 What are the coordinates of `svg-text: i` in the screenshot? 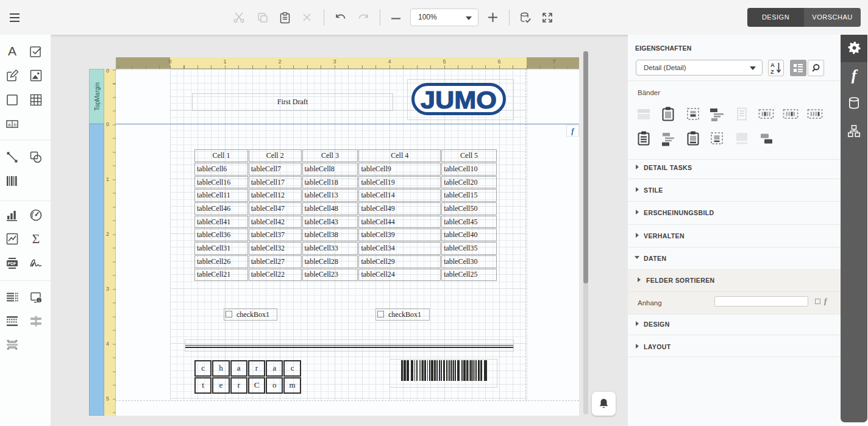 It's located at (39, 301).